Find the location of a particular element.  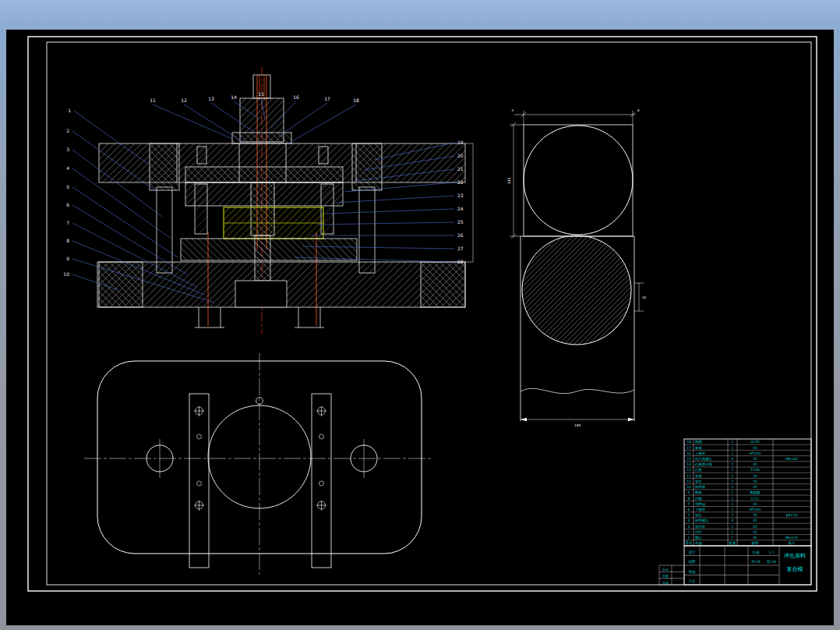

dim-label-bottom: 140 is located at coordinates (578, 426).